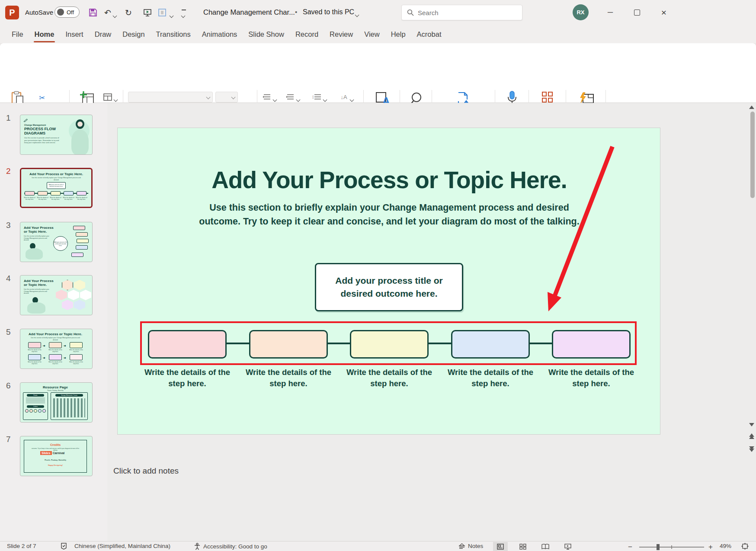 Image resolution: width=756 pixels, height=551 pixels. What do you see at coordinates (173, 35) in the screenshot?
I see `tab-transitions: Transitions` at bounding box center [173, 35].